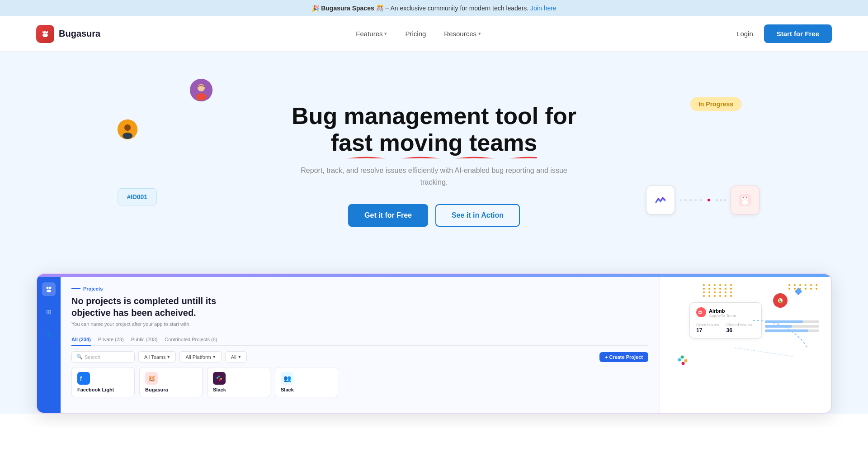  Describe the element at coordinates (68, 34) in the screenshot. I see `nav-logo: Bugasura` at that location.